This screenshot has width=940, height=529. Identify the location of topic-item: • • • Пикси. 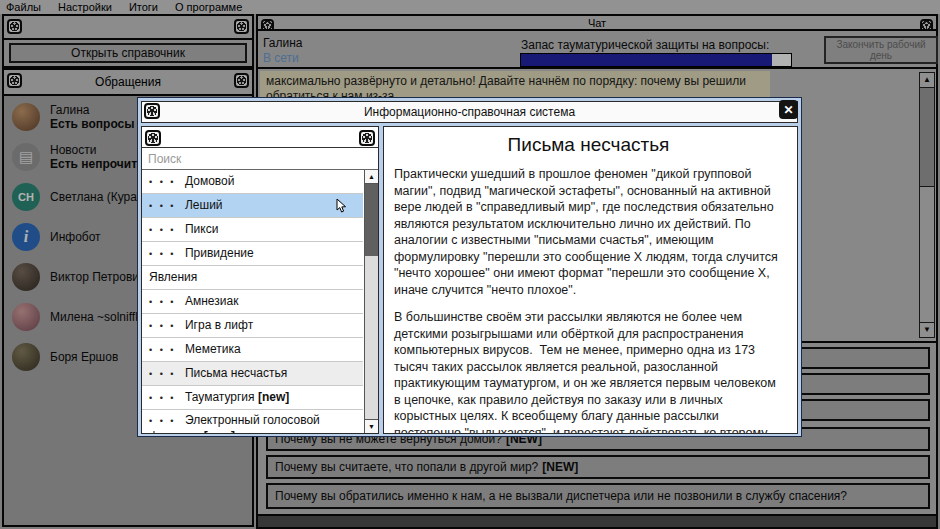
(252, 230).